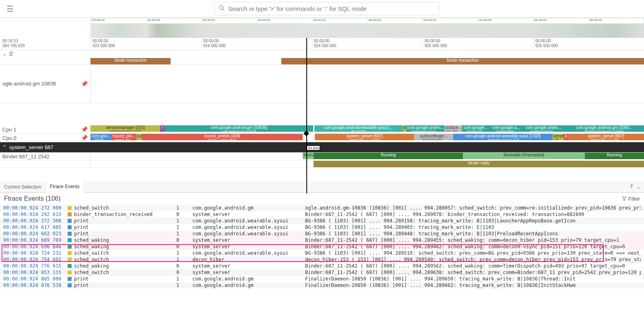 The image size is (644, 326). What do you see at coordinates (313, 148) in the screenshot?
I see `duration-label: 63.8us` at bounding box center [313, 148].